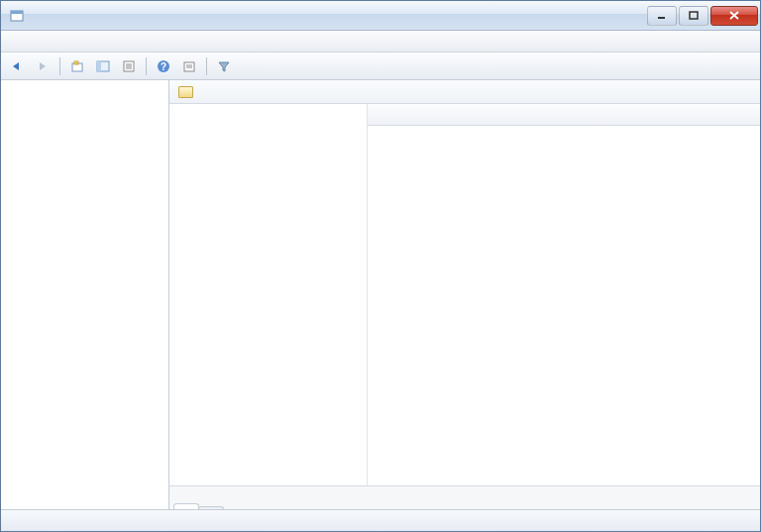 The height and width of the screenshot is (532, 761). I want to click on content-header, so click(465, 92).